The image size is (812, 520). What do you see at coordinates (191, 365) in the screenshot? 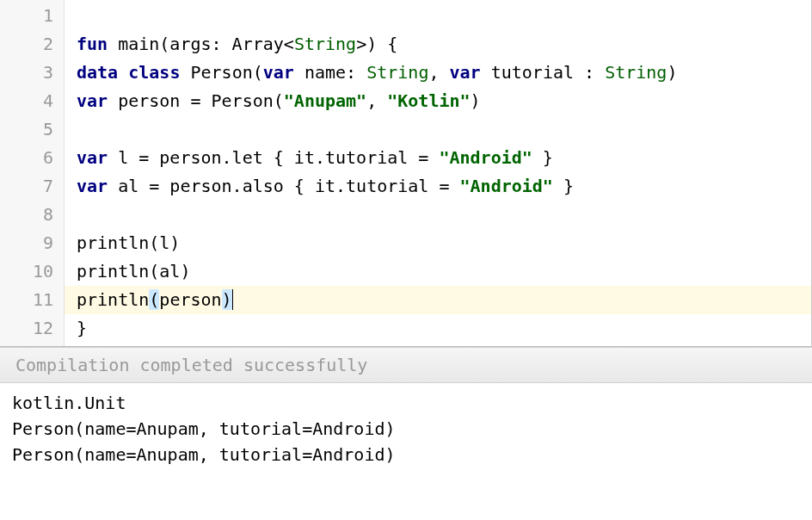
I see `status-message: Compilation completed successfully` at bounding box center [191, 365].